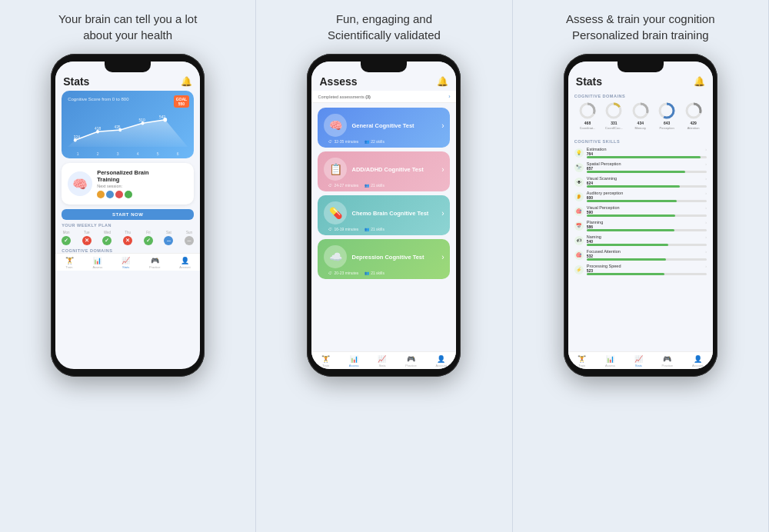  I want to click on assess-title: Assess, so click(338, 81).